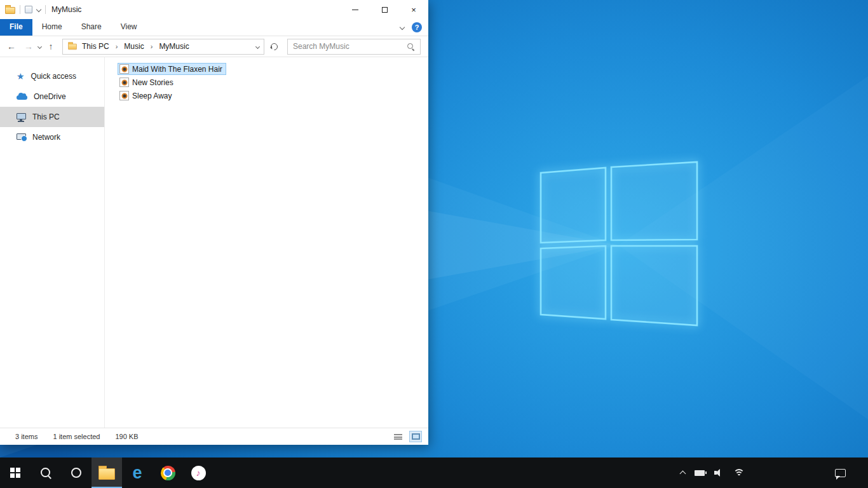 The width and height of the screenshot is (868, 488). I want to click on cloud-icon, so click(22, 98).